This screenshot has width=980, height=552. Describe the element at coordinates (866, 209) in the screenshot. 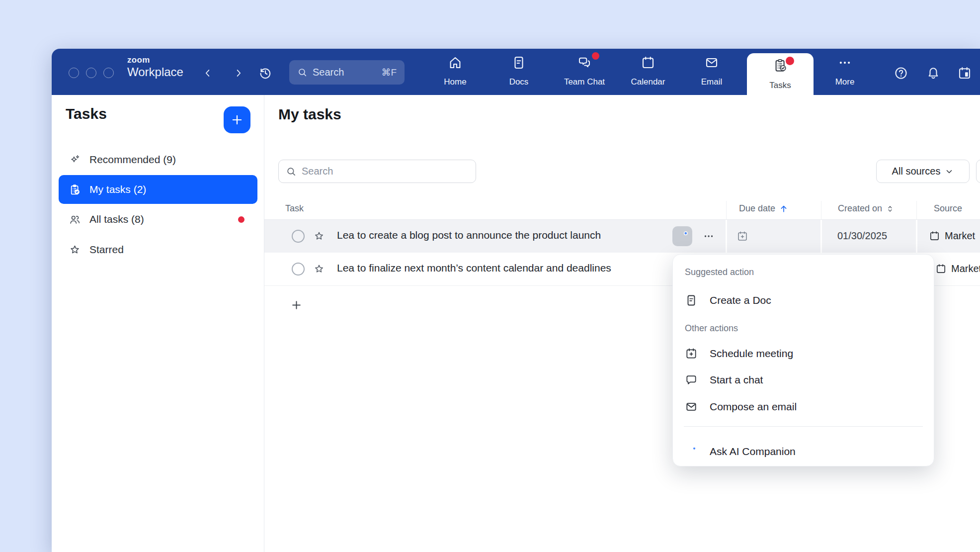

I see `column-created-on: Created on` at that location.